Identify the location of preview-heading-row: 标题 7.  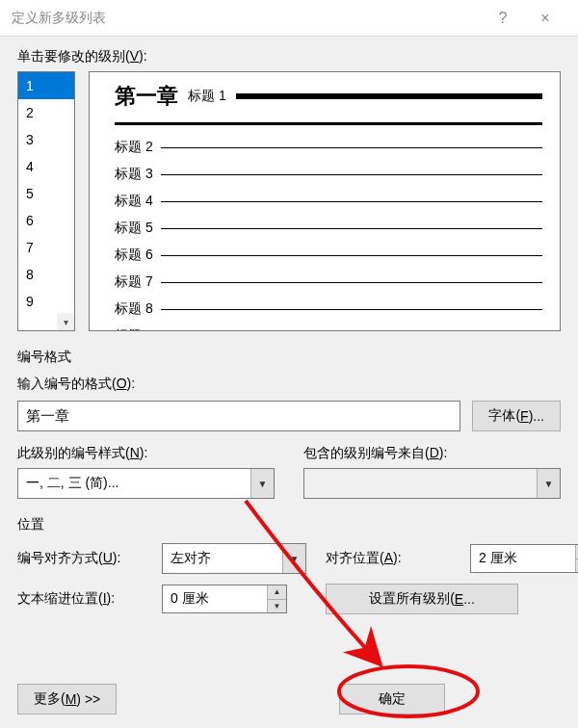
(328, 282).